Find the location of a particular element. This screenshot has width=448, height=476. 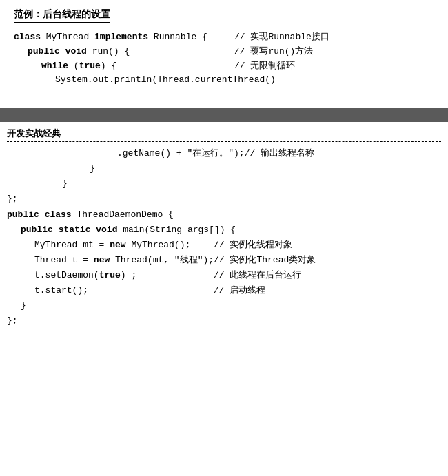

kw-true-1: true is located at coordinates (90, 66).